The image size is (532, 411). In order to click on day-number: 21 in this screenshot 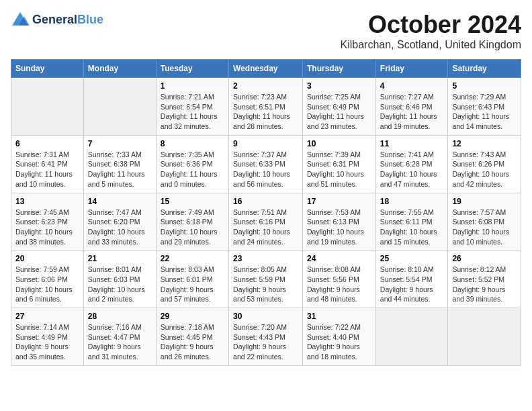, I will do `click(120, 259)`.